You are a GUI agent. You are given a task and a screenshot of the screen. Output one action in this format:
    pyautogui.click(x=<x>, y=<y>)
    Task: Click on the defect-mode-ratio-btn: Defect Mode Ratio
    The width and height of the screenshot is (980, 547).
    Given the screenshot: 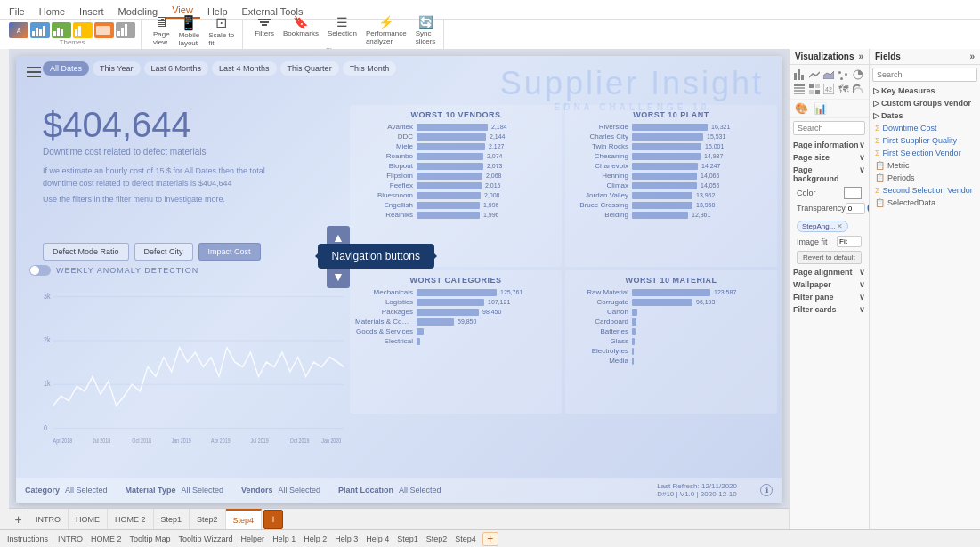 What is the action you would take?
    pyautogui.click(x=85, y=252)
    